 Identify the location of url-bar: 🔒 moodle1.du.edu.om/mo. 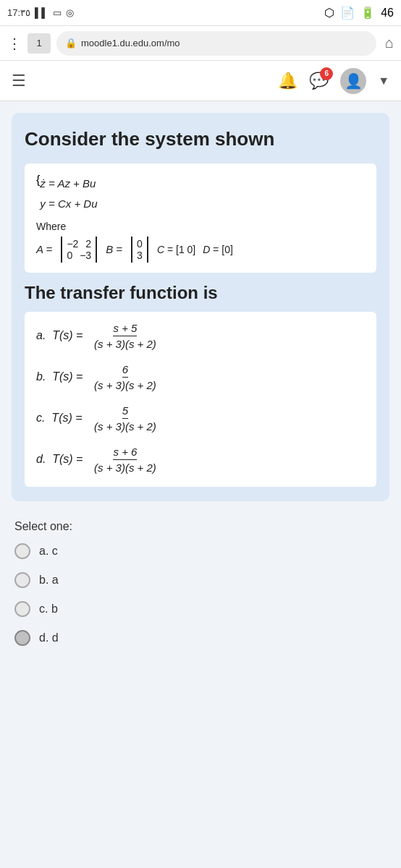
(216, 43).